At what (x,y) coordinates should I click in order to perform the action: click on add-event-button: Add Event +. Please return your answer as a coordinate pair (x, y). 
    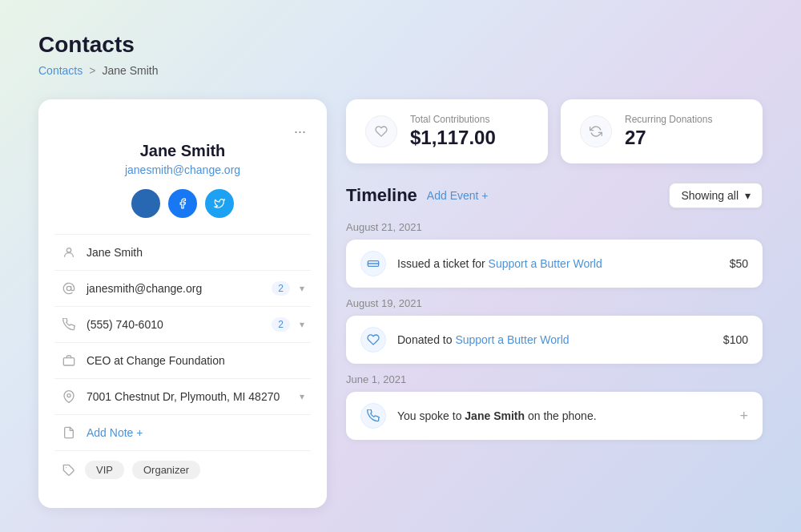
    Looking at the image, I should click on (458, 195).